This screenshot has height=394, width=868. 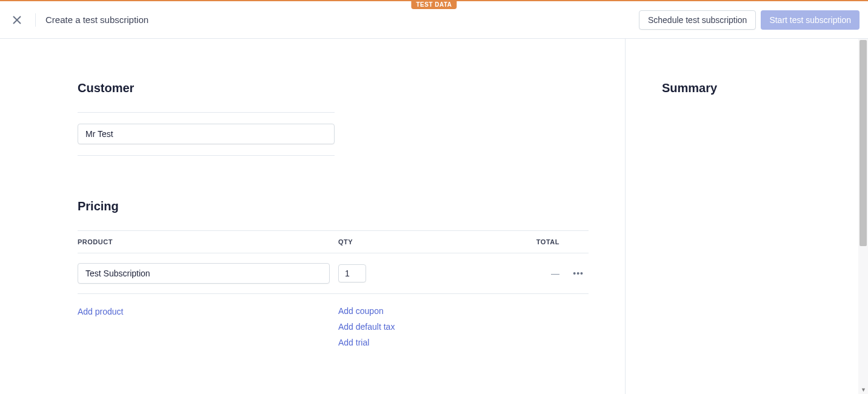 I want to click on add-default-tax-link: Add default tax, so click(x=463, y=327).